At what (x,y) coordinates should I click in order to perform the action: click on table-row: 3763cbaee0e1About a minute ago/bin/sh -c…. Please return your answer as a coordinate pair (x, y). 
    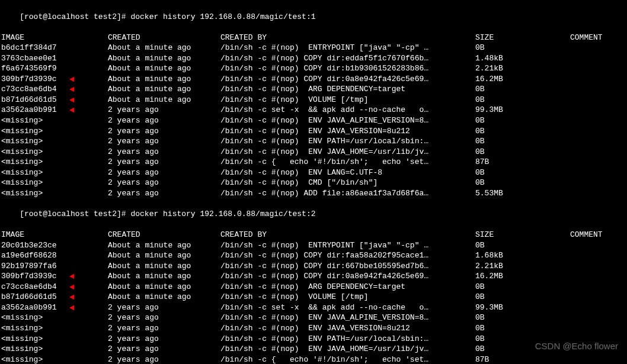
    Looking at the image, I should click on (314, 59).